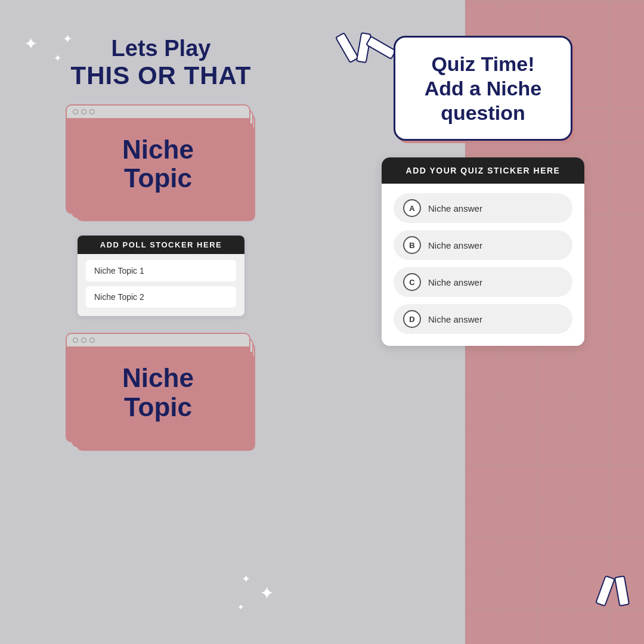  What do you see at coordinates (483, 88) in the screenshot?
I see `quiz-bubble-text: Quiz Time! Add a Niche question` at bounding box center [483, 88].